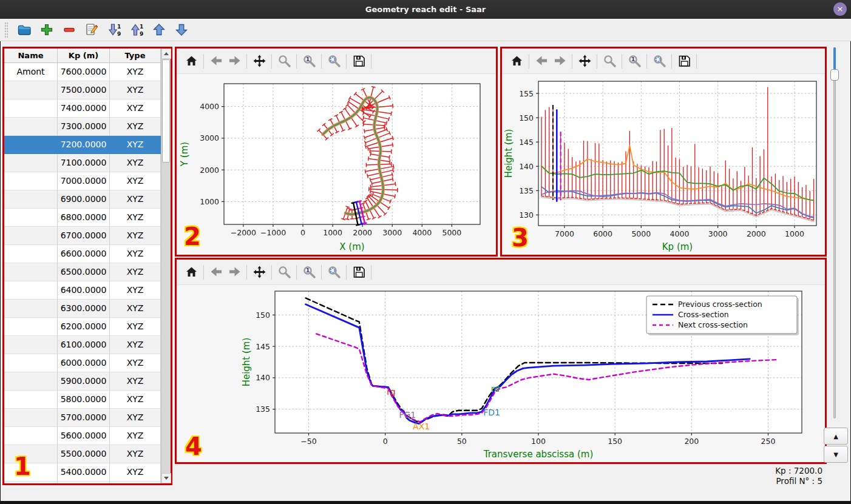 The image size is (851, 504). I want to click on close-button: ×, so click(840, 9).